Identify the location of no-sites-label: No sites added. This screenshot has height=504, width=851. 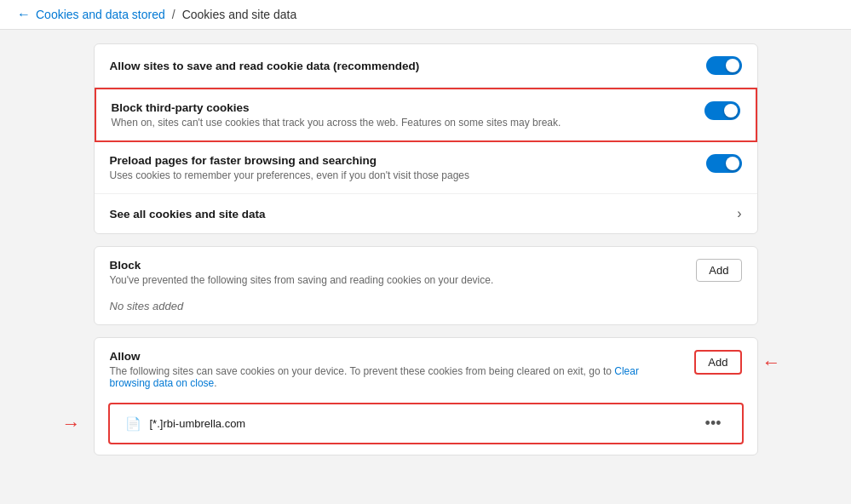
(426, 308).